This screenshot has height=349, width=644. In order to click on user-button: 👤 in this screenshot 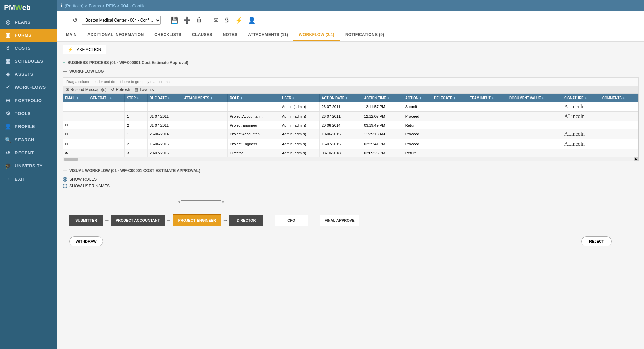, I will do `click(252, 20)`.